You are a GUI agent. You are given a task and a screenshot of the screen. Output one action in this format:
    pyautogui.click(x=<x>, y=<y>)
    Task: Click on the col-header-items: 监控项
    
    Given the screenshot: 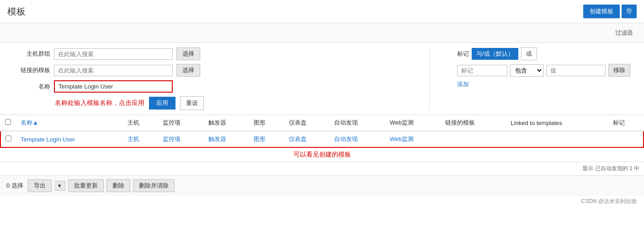 What is the action you would take?
    pyautogui.click(x=181, y=123)
    